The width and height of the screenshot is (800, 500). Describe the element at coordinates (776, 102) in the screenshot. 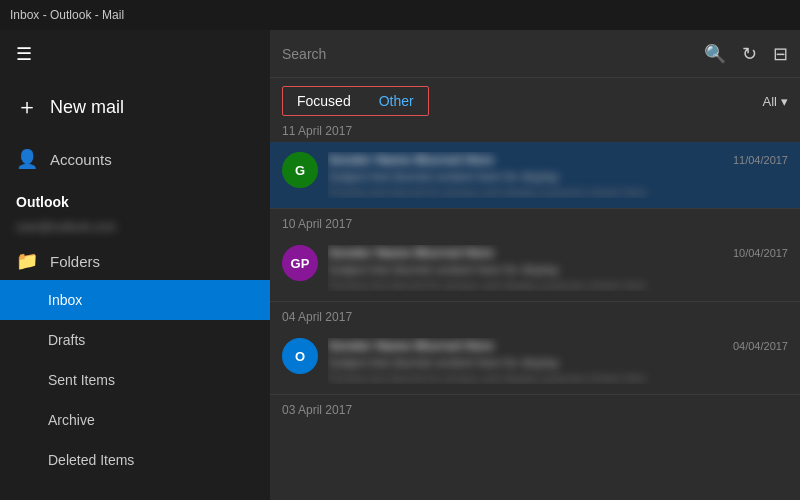

I see `all-dropdown: All ▾` at that location.